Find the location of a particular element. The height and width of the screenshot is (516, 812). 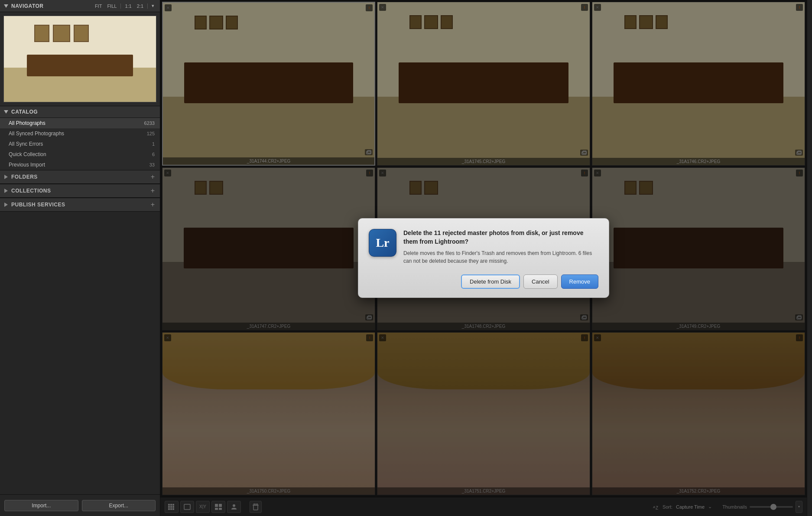

nav-fit-btn: FIT is located at coordinates (99, 6).